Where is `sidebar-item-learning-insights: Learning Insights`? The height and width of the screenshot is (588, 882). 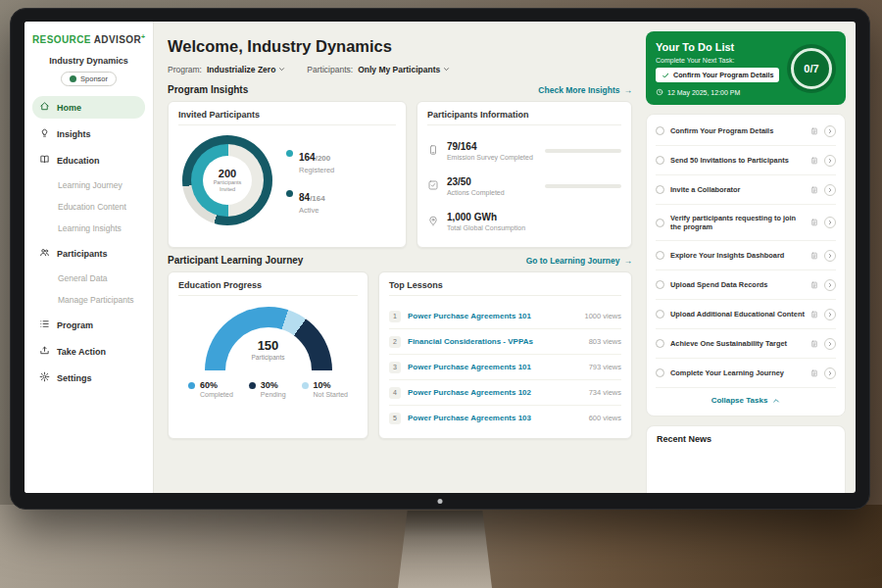
sidebar-item-learning-insights: Learning Insights is located at coordinates (88, 228).